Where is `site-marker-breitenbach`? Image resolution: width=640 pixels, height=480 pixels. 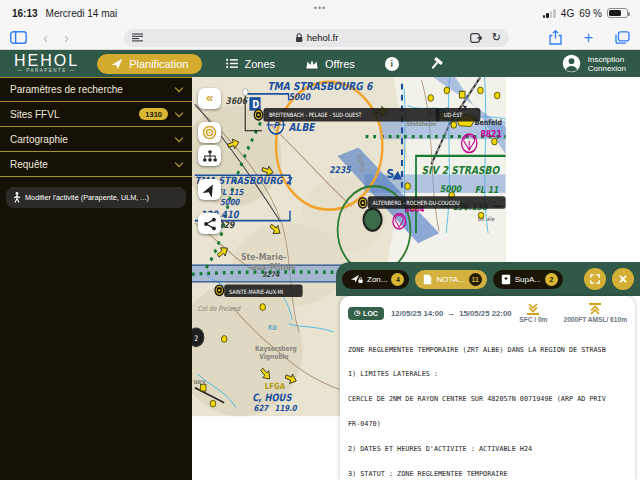
site-marker-breitenbach is located at coordinates (259, 115).